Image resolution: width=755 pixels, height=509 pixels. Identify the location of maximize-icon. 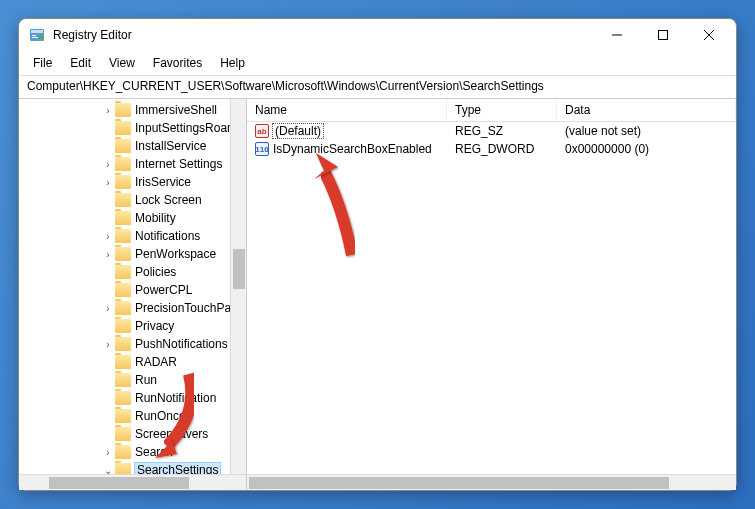
(663, 35).